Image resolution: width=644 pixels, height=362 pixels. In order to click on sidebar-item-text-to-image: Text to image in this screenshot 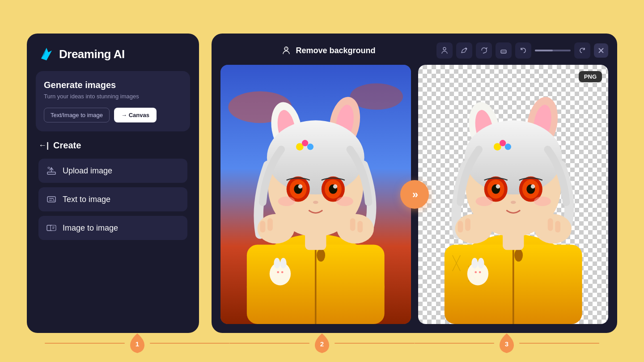, I will do `click(113, 199)`.